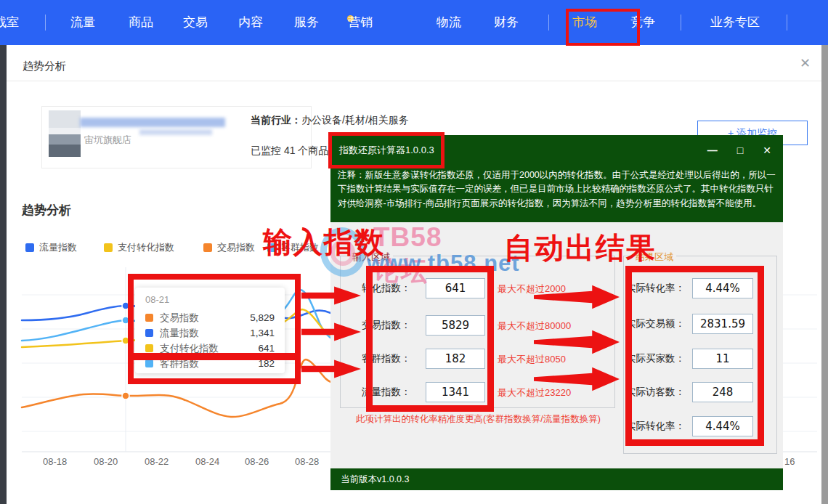 The width and height of the screenshot is (828, 504). I want to click on store-name: 宙坈旗舰店, so click(107, 140).